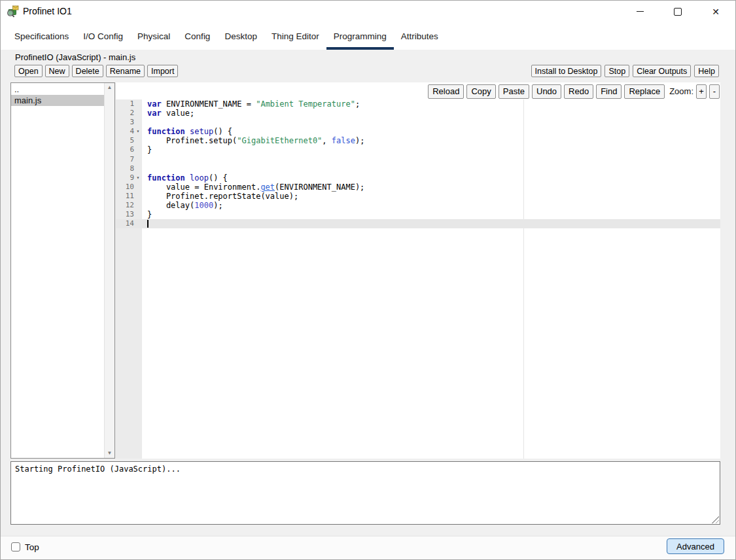 The height and width of the screenshot is (560, 736). Describe the element at coordinates (187, 131) in the screenshot. I see `code-text: function setup() {` at that location.